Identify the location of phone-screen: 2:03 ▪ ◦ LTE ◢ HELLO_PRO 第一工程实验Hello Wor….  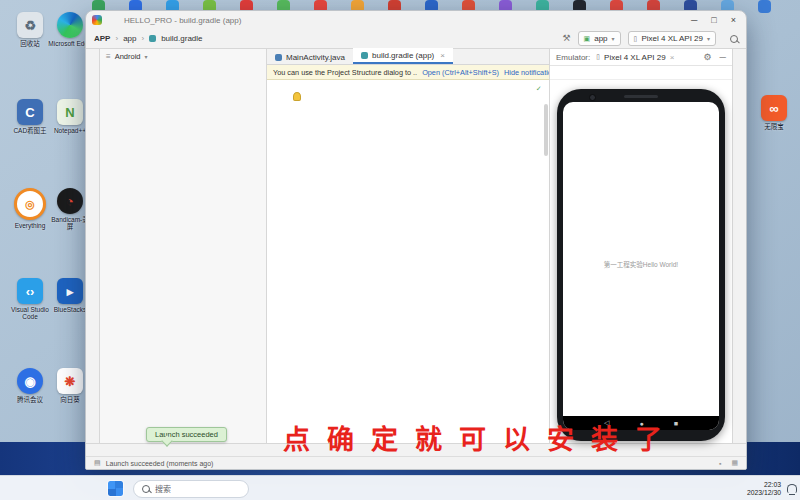
(641, 266).